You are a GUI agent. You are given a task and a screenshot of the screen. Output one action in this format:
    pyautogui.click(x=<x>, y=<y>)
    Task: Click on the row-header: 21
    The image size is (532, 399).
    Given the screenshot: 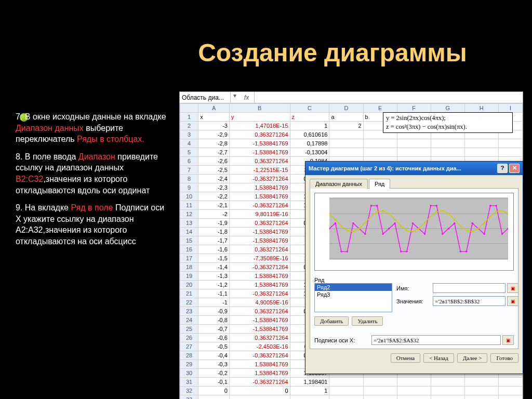 What is the action you would take?
    pyautogui.click(x=189, y=294)
    